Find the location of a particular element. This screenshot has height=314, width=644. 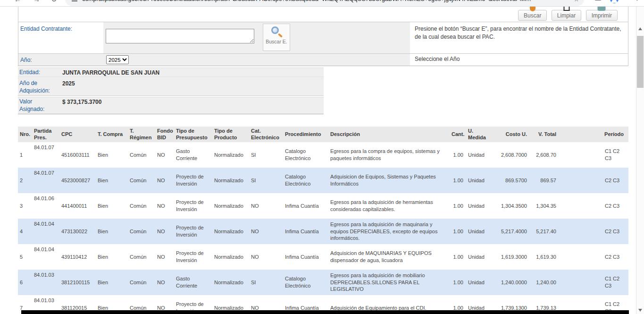

cell-v_total: 1,304.35 is located at coordinates (544, 206).